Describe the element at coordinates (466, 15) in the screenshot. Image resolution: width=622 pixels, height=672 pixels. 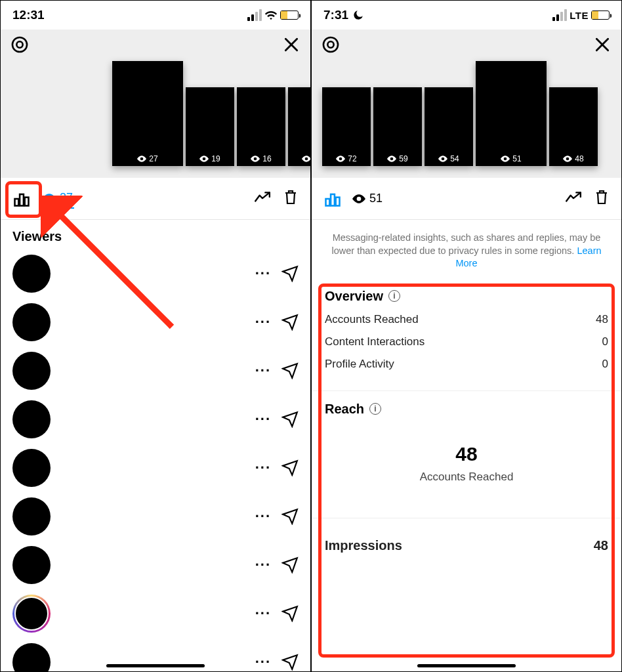
I see `status-bar: 7:31 LTE` at that location.